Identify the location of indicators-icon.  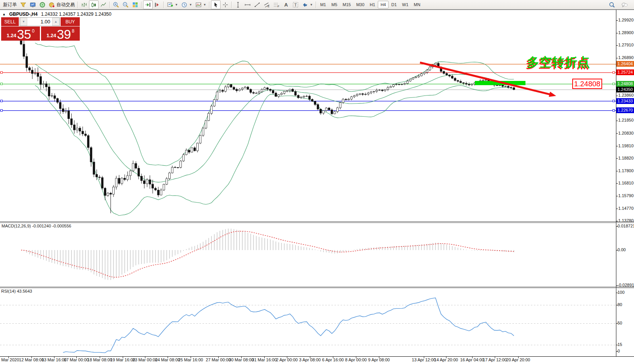
(199, 5).